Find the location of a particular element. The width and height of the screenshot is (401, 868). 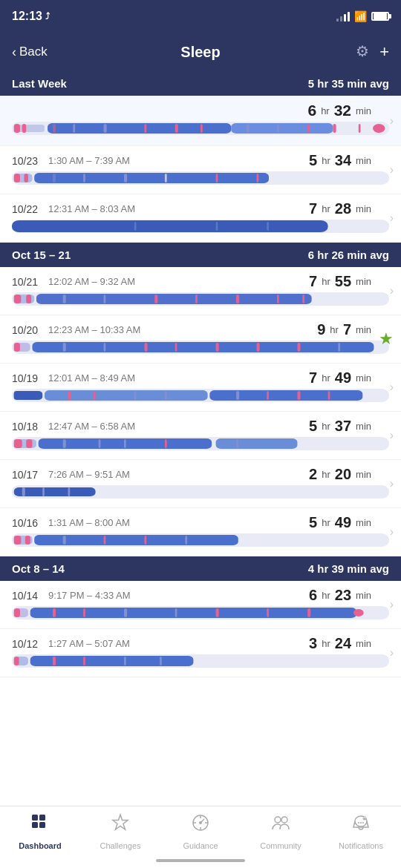

sleep-time-range: 12:23 AM – 10:33 AM is located at coordinates (94, 329).